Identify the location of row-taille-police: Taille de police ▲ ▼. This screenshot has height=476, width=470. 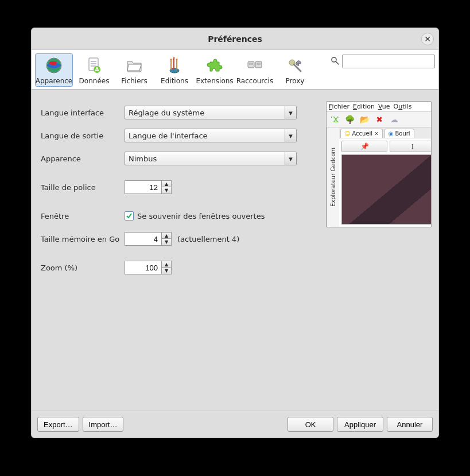
(176, 187).